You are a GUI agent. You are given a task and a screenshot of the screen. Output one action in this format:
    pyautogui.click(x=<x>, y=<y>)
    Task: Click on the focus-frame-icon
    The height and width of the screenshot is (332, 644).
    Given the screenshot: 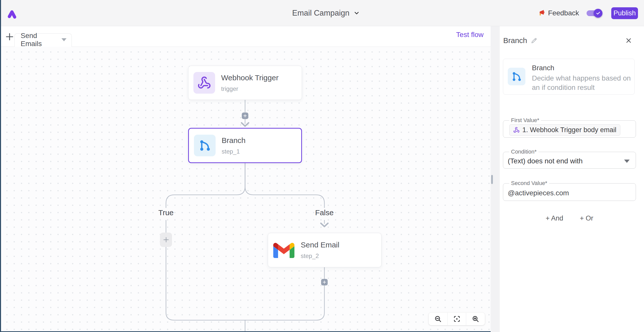 What is the action you would take?
    pyautogui.click(x=457, y=319)
    